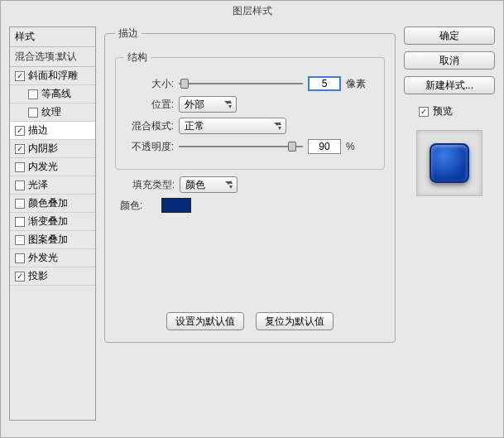 Image resolution: width=504 pixels, height=438 pixels. Describe the element at coordinates (53, 258) in the screenshot. I see `style-item-outer-glow: 外发光` at that location.